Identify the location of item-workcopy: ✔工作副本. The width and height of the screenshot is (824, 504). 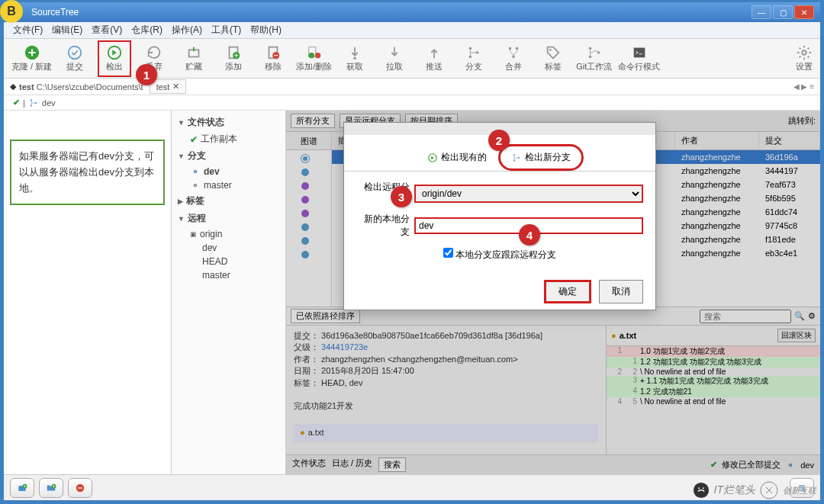
(229, 139).